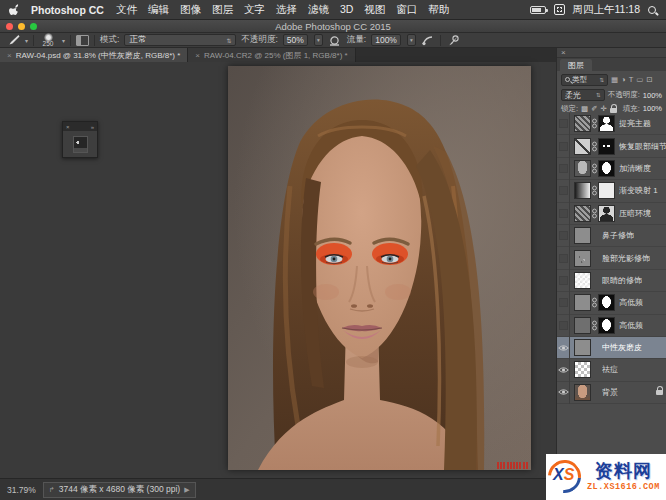 The width and height of the screenshot is (666, 500). Describe the element at coordinates (12, 40) in the screenshot. I see `brush-tool-icon` at that location.